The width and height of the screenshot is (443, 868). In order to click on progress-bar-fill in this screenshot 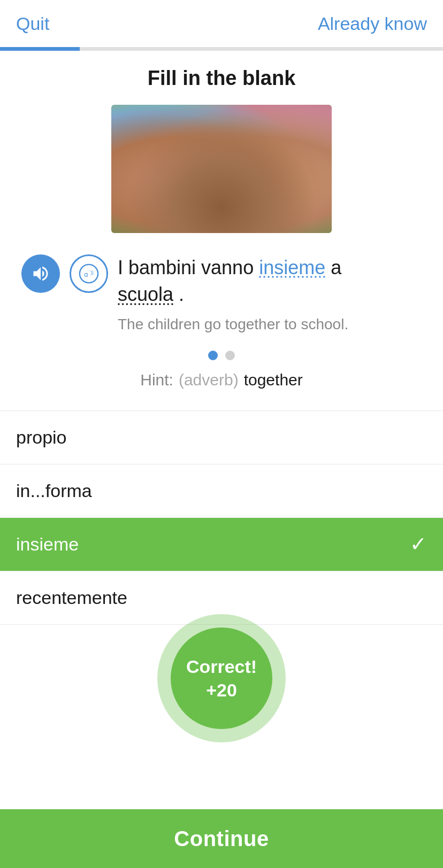, I will do `click(40, 49)`.